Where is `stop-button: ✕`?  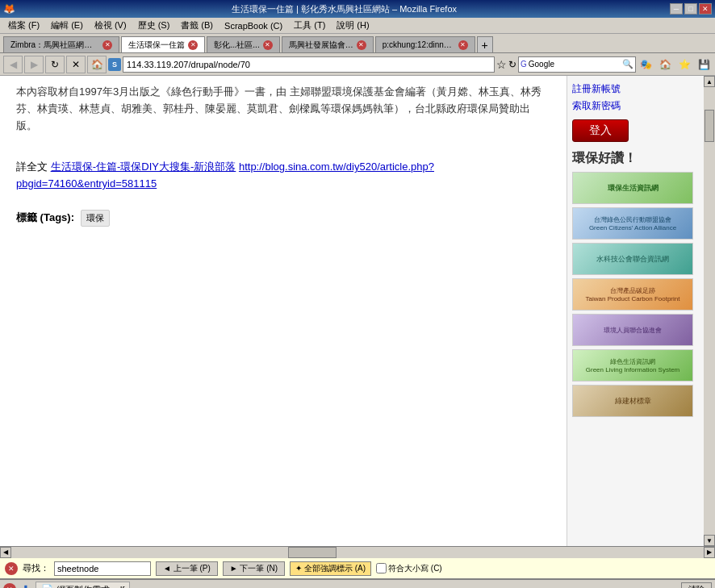
stop-button: ✕ is located at coordinates (76, 65).